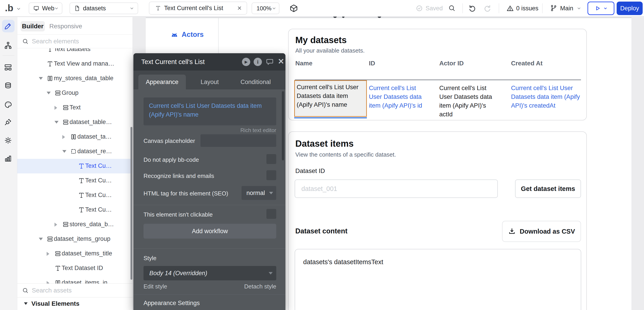 This screenshot has height=310, width=644. Describe the element at coordinates (8, 67) in the screenshot. I see `backend-server-icon` at that location.